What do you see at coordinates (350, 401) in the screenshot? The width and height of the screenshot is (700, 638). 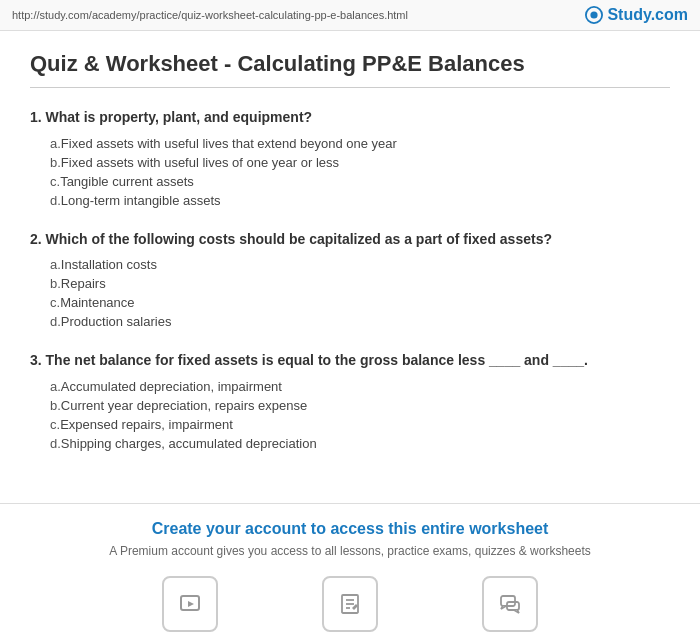 I see `question-3: 3. The net balance for fixed assets is e…` at bounding box center [350, 401].